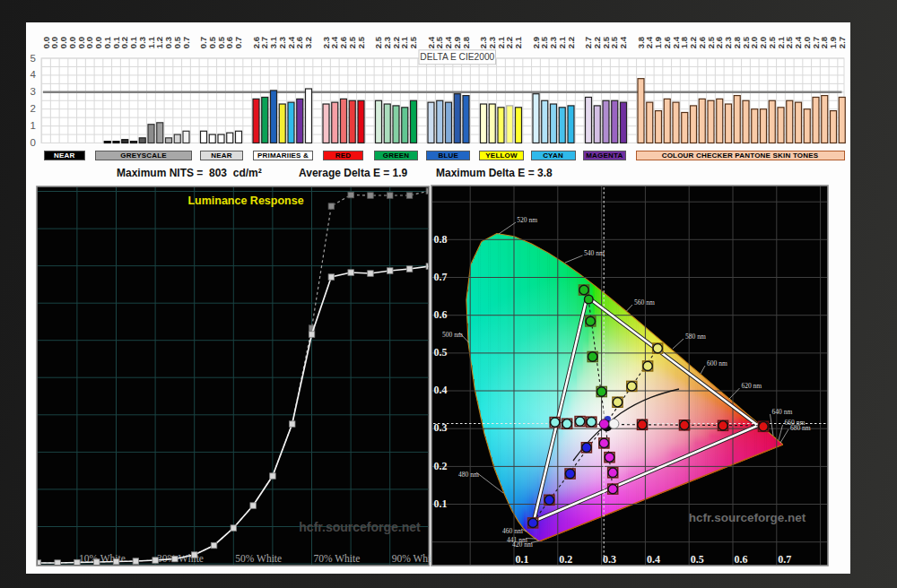 This screenshot has width=897, height=588. Describe the element at coordinates (527, 220) in the screenshot. I see `svg-text: 520 nm` at that location.